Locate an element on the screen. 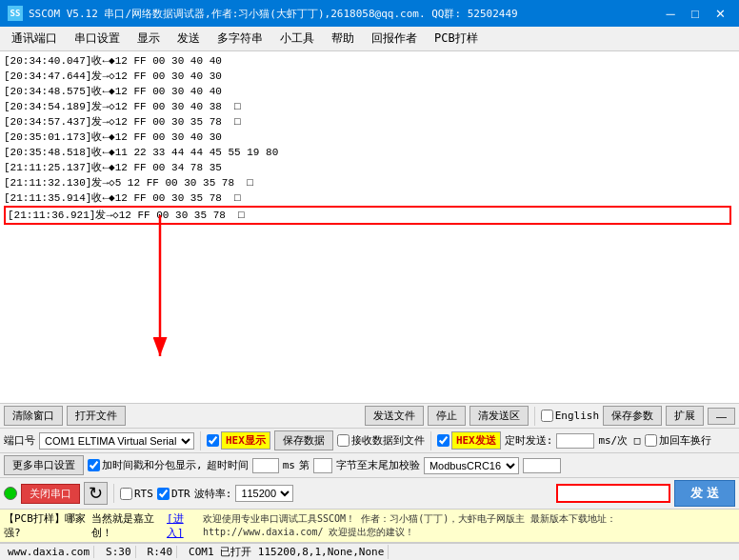  english-checkbox-label: English is located at coordinates (569, 415).